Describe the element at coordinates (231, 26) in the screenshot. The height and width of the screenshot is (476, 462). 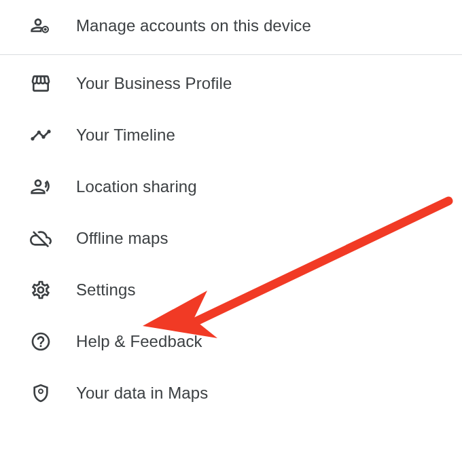
I see `menu-item-manage-accounts: Manage accounts on this device` at that location.